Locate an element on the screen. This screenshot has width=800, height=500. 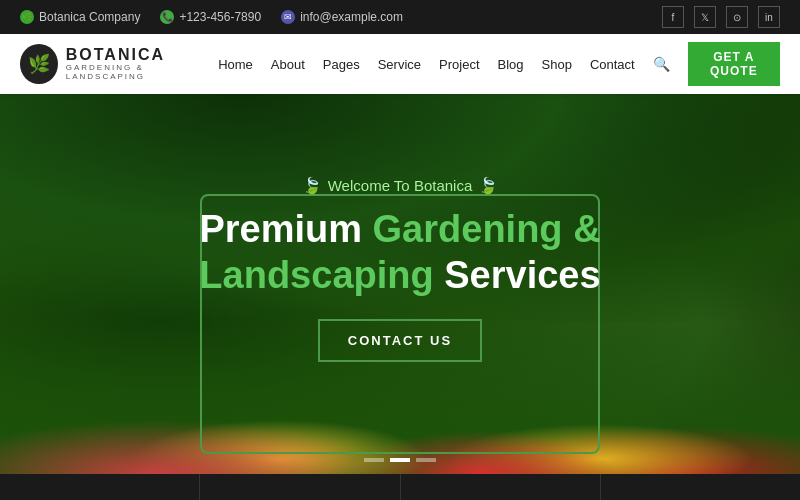
company-name: Botanica Company is located at coordinates (90, 17).